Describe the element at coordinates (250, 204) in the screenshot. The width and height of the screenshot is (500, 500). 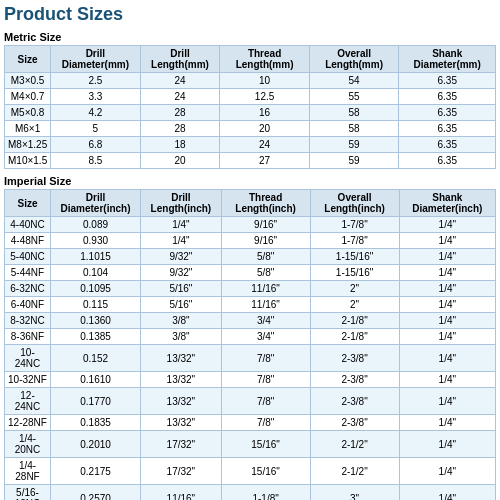
I see `imperial-header-row: SizeDrill Diameter(inch)Drill Length(inc…` at that location.